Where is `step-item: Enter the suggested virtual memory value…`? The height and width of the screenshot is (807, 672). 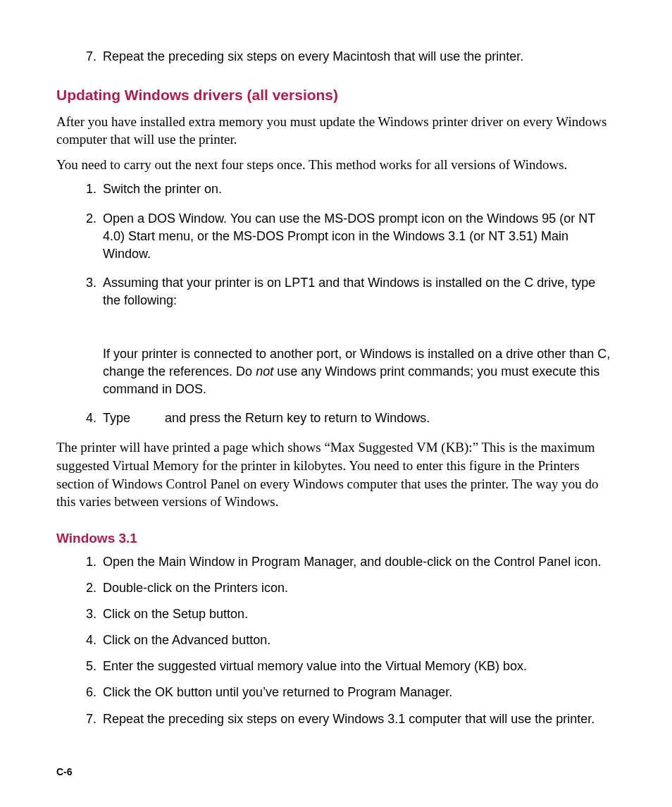 step-item: Enter the suggested virtual memory value… is located at coordinates (358, 667).